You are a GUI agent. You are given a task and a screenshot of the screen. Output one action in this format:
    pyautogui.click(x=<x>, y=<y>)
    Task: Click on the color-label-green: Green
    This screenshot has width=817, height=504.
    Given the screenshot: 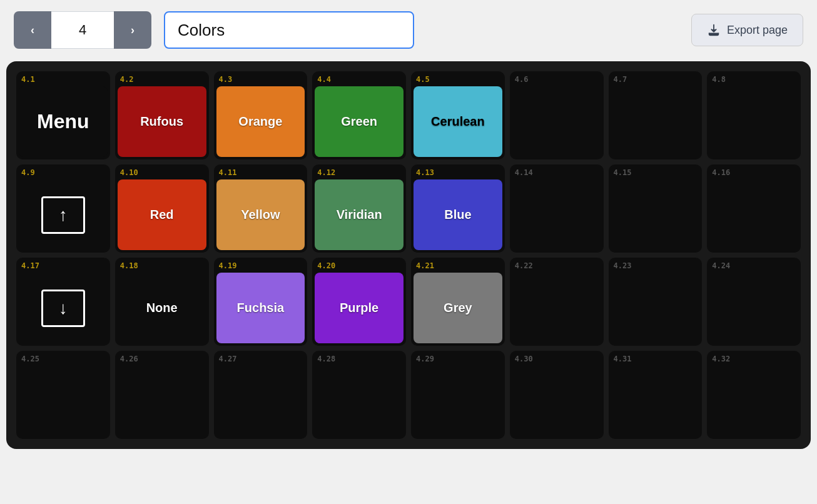 What is the action you would take?
    pyautogui.click(x=359, y=121)
    